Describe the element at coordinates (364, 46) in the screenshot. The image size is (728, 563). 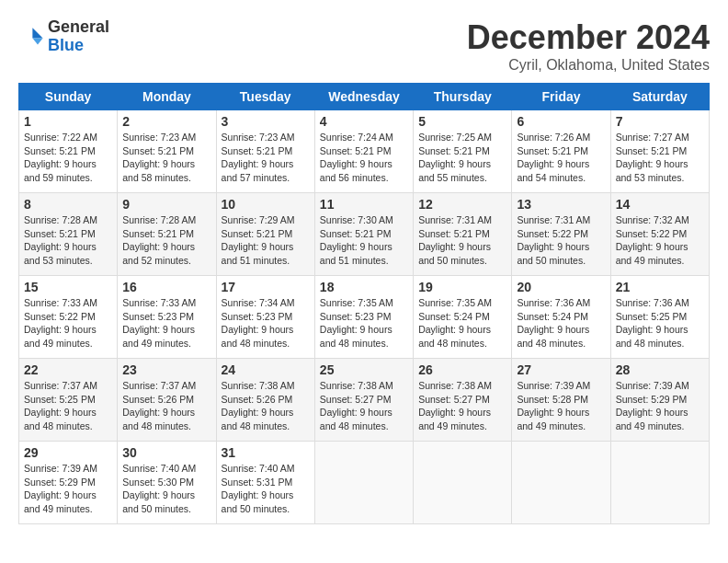
I see `header: General Blue December 2024 Cyril, Oklaho…` at that location.